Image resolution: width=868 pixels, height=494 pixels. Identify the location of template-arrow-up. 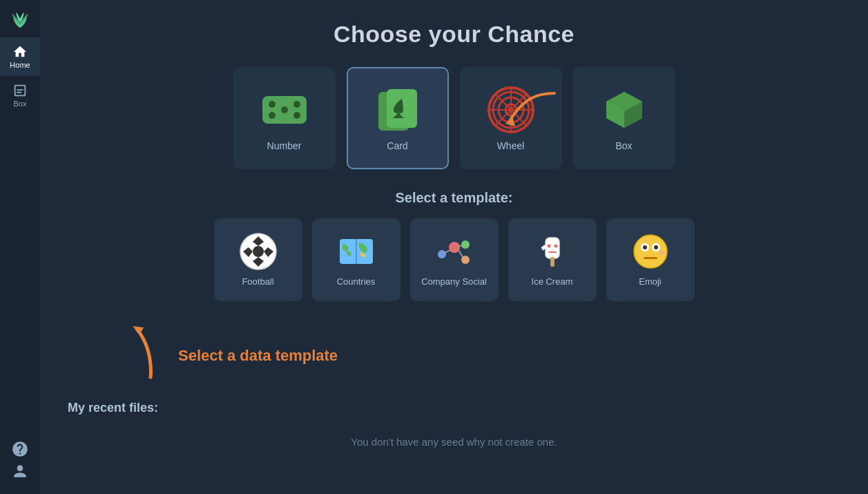
(144, 354).